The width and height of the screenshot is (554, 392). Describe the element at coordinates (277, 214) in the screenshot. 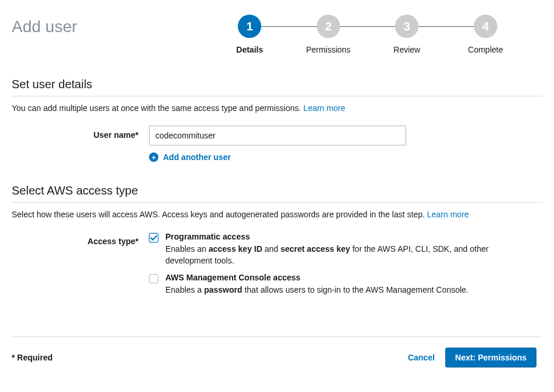

I see `section-desc: Select how these users will access AWS. …` at that location.